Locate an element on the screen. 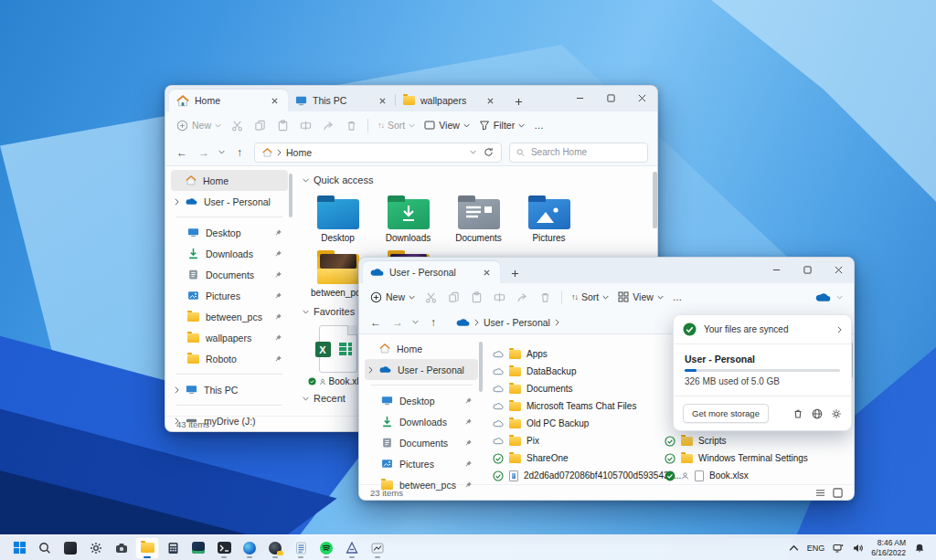 The image size is (936, 560). onedrive-menu-button is located at coordinates (829, 298).